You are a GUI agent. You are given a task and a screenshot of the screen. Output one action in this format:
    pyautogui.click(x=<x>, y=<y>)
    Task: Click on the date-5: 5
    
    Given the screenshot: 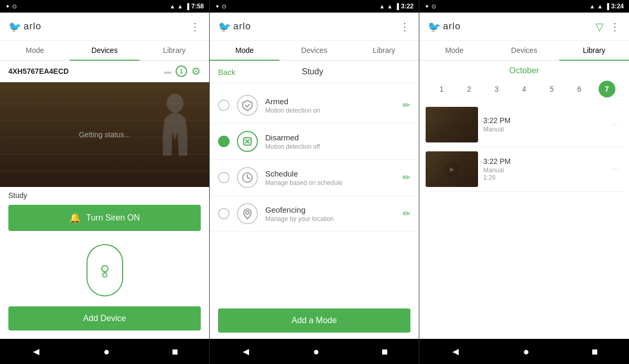 What is the action you would take?
    pyautogui.click(x=552, y=89)
    